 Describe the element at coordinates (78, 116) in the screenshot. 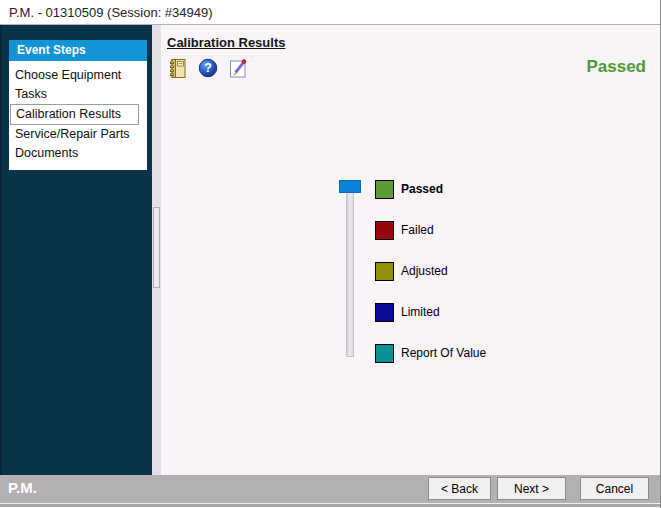

I see `step-list: Choose Equipment Tasks Calibration Resul…` at that location.